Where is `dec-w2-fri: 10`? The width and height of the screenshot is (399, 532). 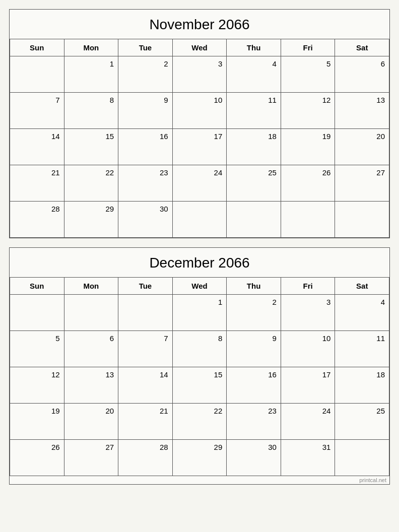 dec-w2-fri: 10 is located at coordinates (308, 349).